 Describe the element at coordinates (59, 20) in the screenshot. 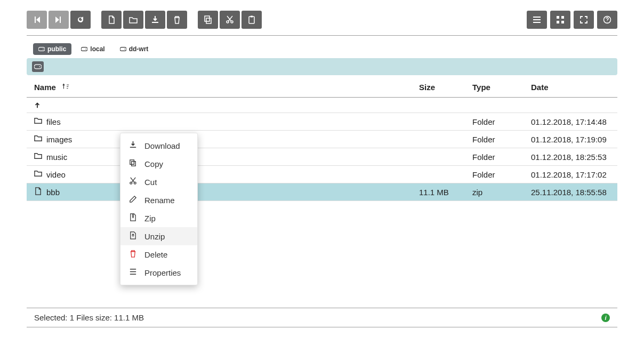

I see `last-button` at that location.